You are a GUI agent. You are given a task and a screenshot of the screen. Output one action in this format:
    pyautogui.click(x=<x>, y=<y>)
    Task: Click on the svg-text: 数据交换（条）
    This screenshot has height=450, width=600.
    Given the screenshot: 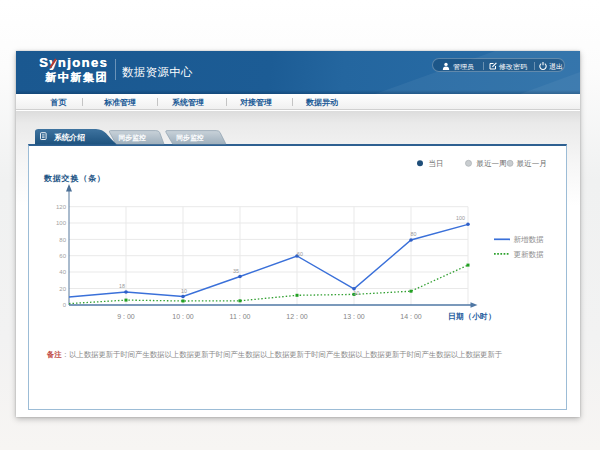 What is the action you would take?
    pyautogui.click(x=74, y=178)
    